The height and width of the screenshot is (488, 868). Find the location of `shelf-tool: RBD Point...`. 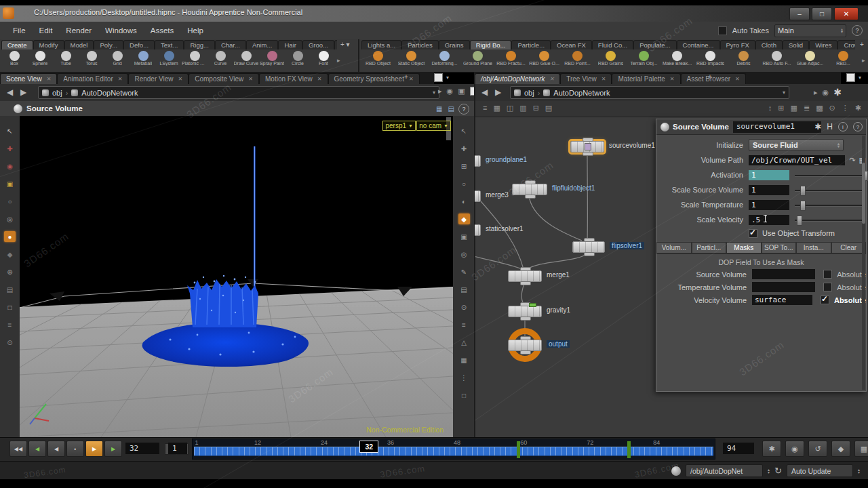

shelf-tool: RBD Point... is located at coordinates (578, 61).